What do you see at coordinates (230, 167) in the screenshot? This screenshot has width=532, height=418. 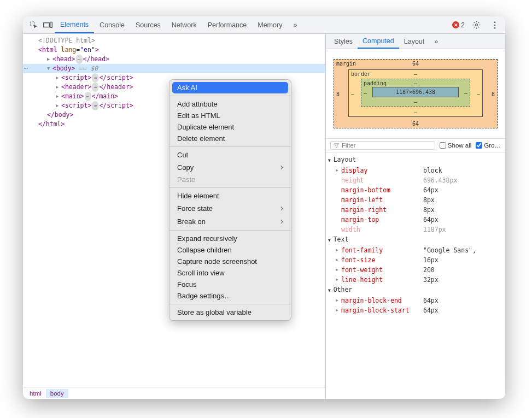 I see `menu-copy: Copy` at bounding box center [230, 167].